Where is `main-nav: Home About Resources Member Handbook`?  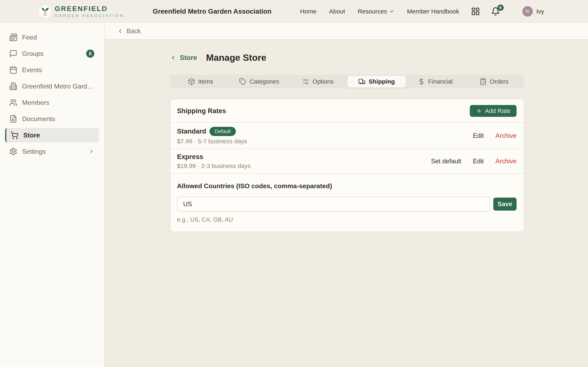 main-nav: Home About Resources Member Handbook is located at coordinates (380, 11).